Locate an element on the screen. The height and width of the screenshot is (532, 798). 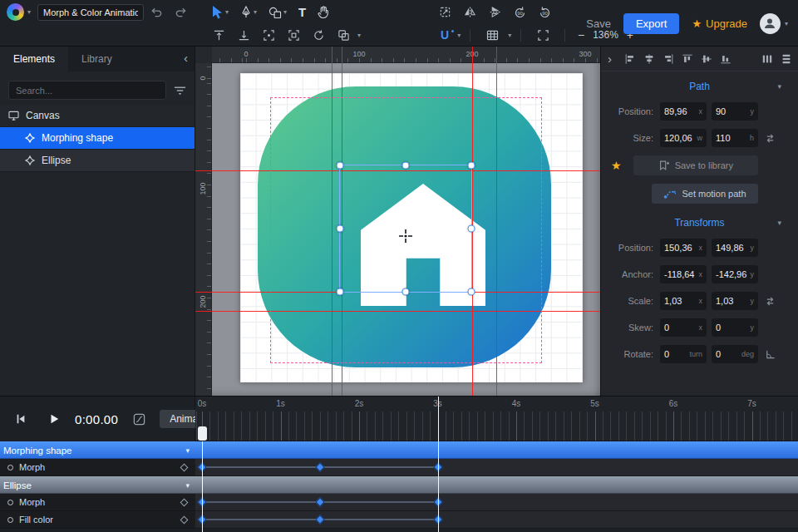
track-label-cell: Ellipse▾ is located at coordinates (98, 485).